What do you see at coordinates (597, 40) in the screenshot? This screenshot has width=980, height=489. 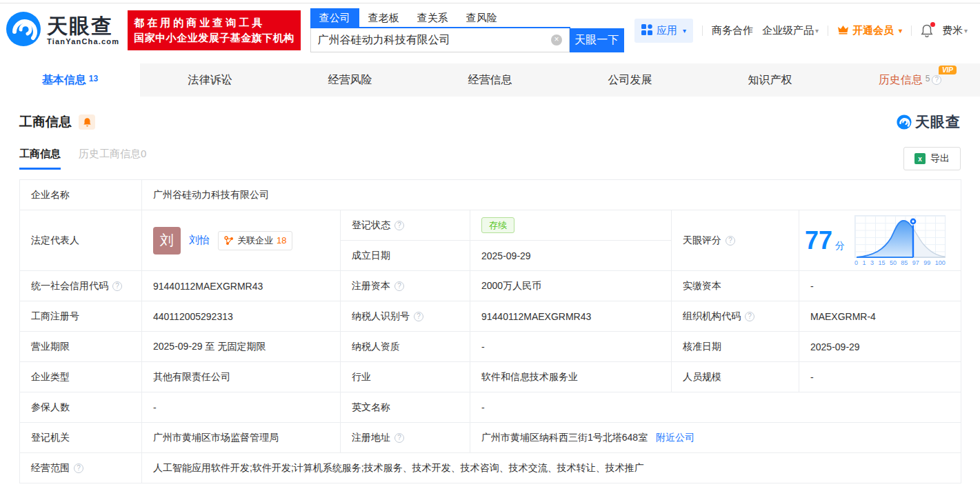 I see `search-button: 天眼一下` at bounding box center [597, 40].